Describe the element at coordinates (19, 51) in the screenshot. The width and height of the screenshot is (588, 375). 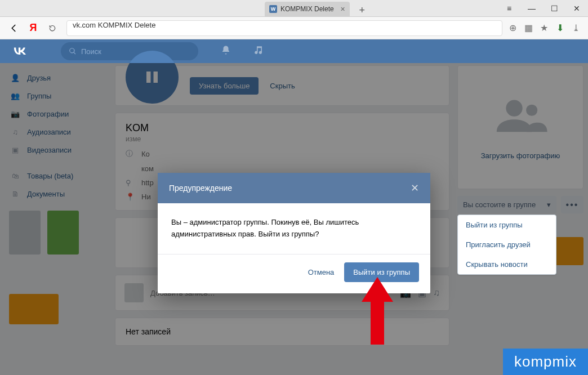
I see `vk-logo` at that location.